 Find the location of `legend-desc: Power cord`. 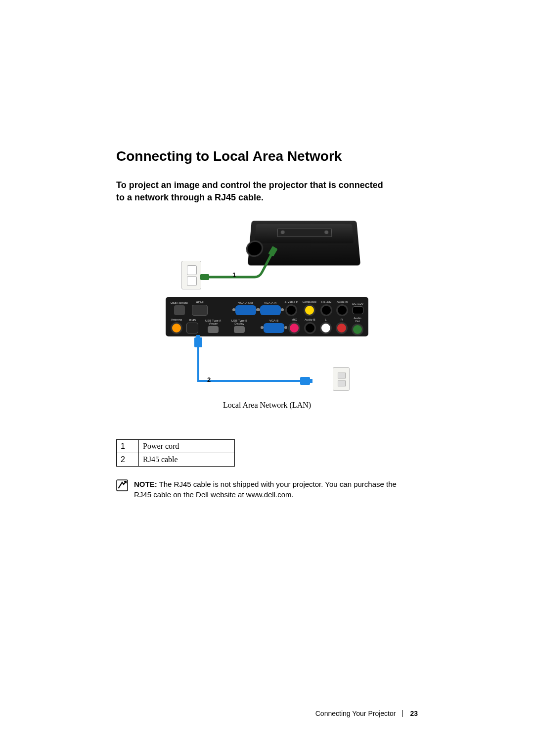

legend-desc: Power cord is located at coordinates (187, 446).